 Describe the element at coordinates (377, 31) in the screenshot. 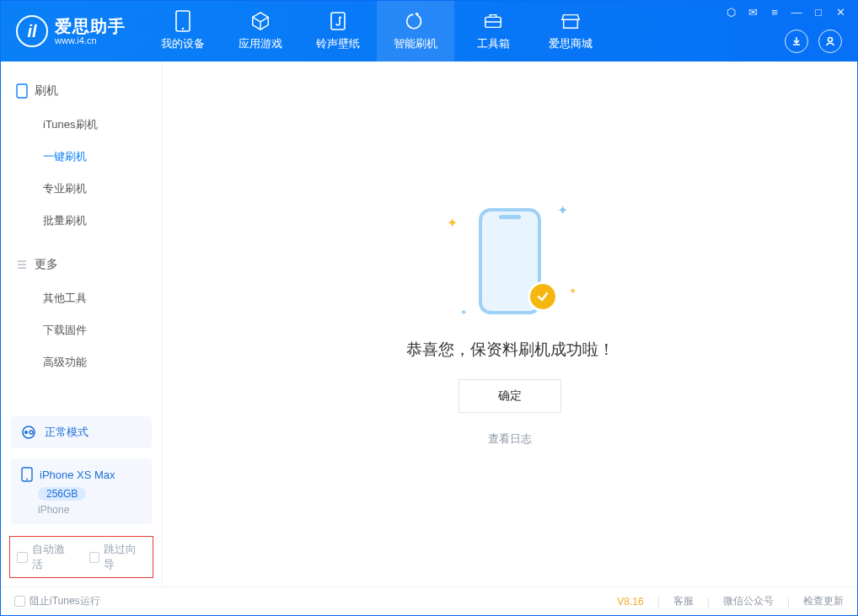

I see `nav-tabs: 我的设备 应用游戏 铃声壁纸 智能刷机` at that location.